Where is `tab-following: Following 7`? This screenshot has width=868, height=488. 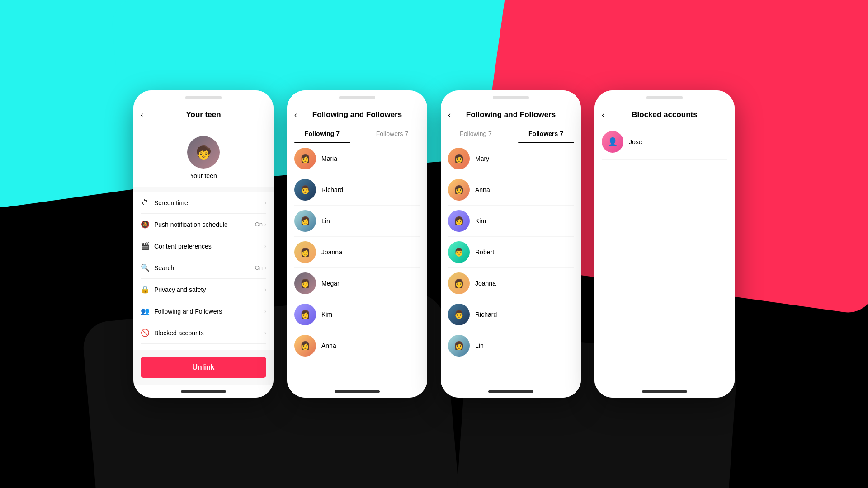 tab-following: Following 7 is located at coordinates (322, 134).